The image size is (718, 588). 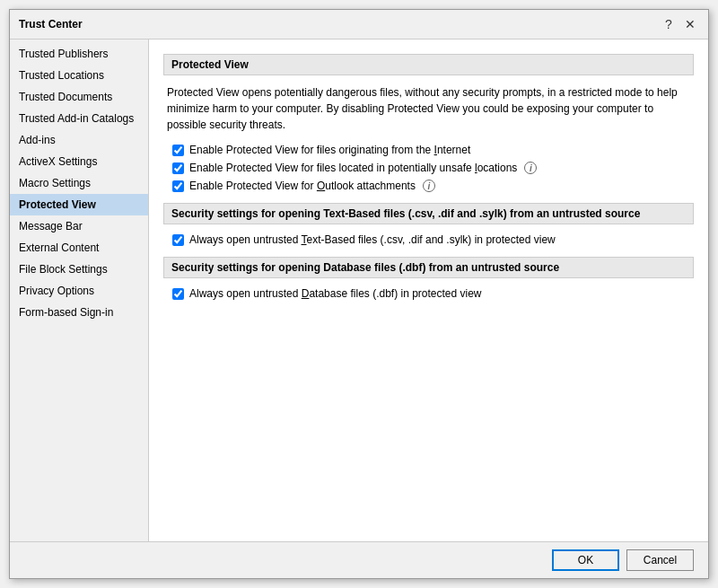 What do you see at coordinates (79, 75) in the screenshot?
I see `sidebar-item-trusted-locations: Trusted Locations` at bounding box center [79, 75].